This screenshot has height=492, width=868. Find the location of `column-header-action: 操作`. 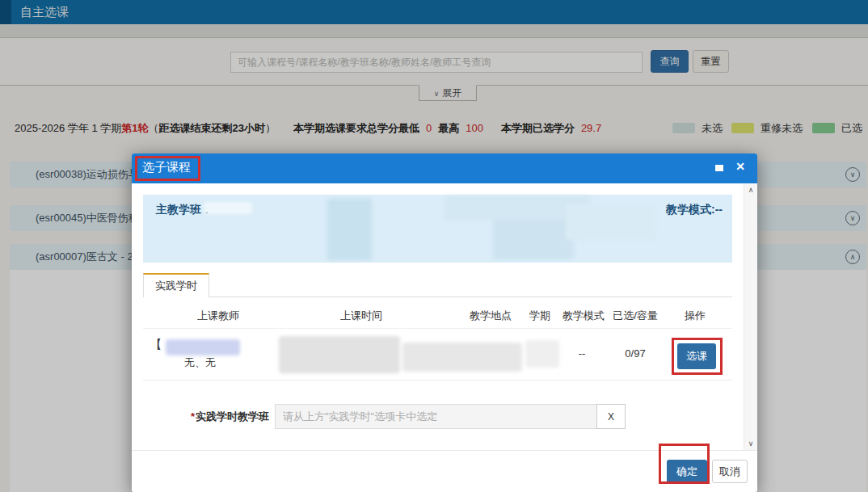

column-header-action: 操作 is located at coordinates (695, 316).